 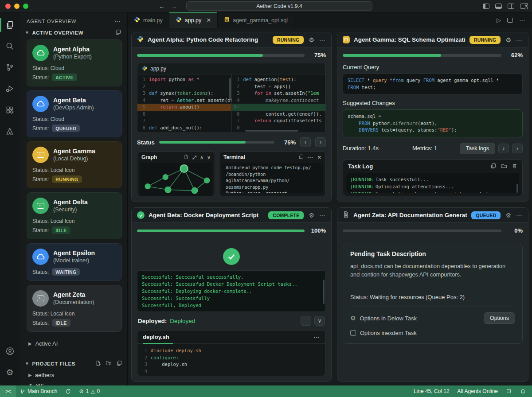 What do you see at coordinates (486, 6) in the screenshot?
I see `toggle-sidebar-icon` at bounding box center [486, 6].